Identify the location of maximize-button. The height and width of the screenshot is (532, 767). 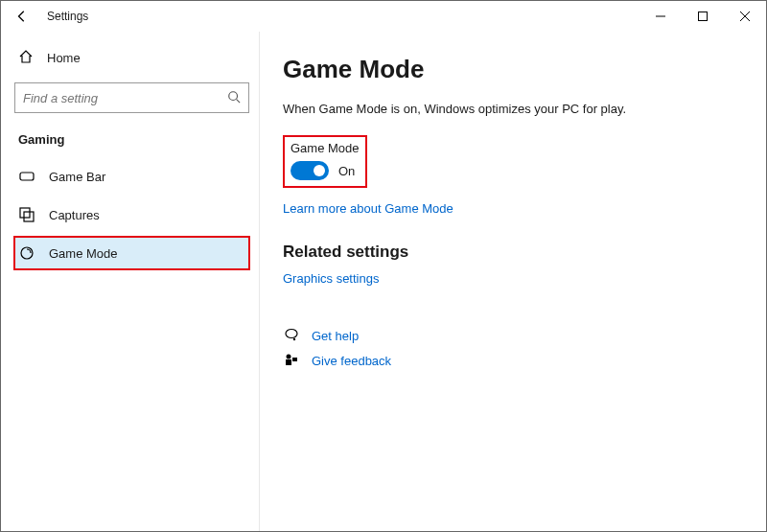
(703, 16).